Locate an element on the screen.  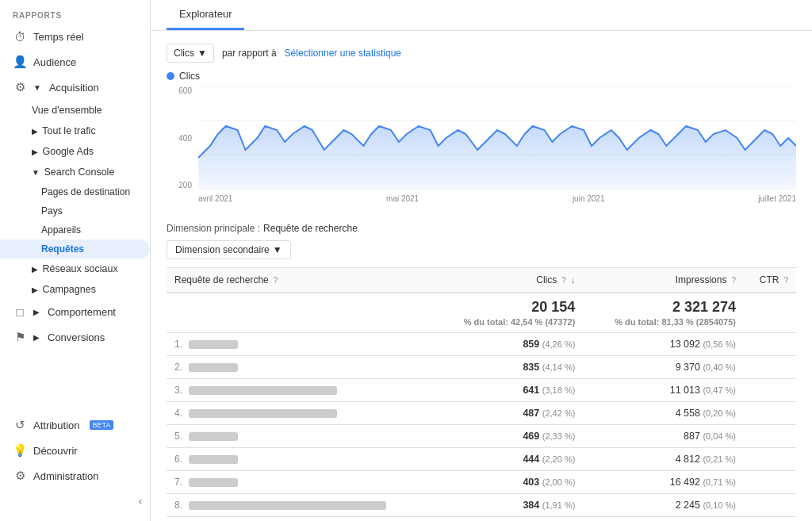
cell-impressions: 13 092 (0,56 %) is located at coordinates (663, 344).